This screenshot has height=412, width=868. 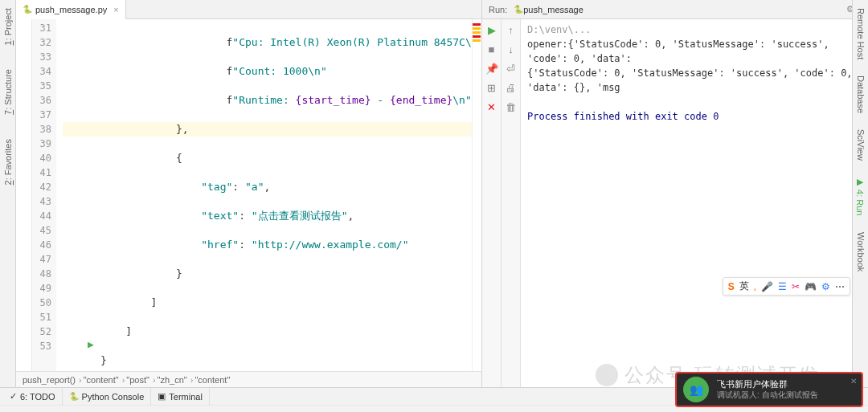 What do you see at coordinates (498, 10) in the screenshot?
I see `run-label: Run:` at bounding box center [498, 10].